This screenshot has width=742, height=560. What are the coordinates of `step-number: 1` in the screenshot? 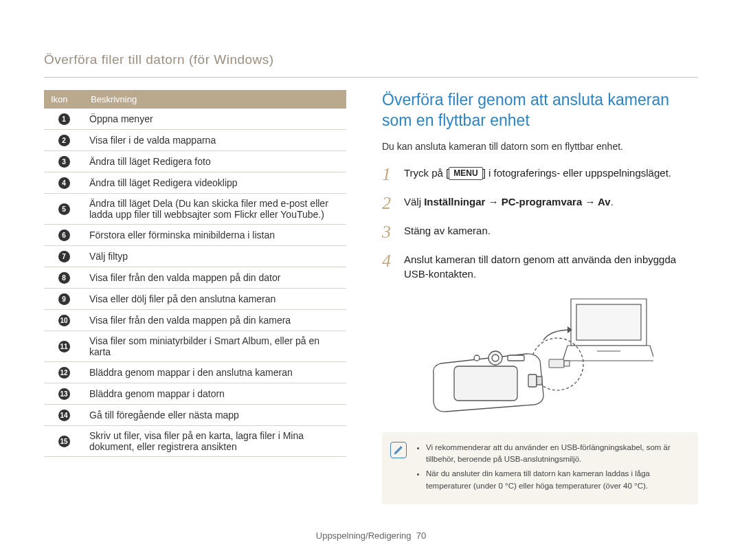 It's located at (389, 175).